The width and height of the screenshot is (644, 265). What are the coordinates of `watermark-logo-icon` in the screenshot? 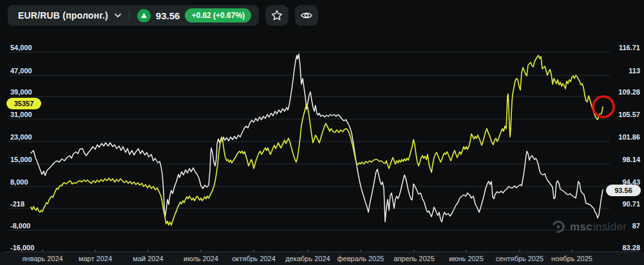 It's located at (559, 226).